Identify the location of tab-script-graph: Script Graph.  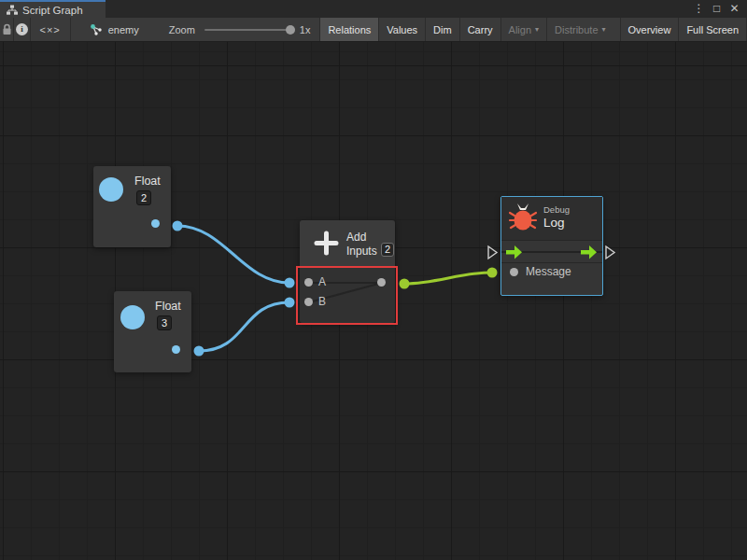
(52, 9).